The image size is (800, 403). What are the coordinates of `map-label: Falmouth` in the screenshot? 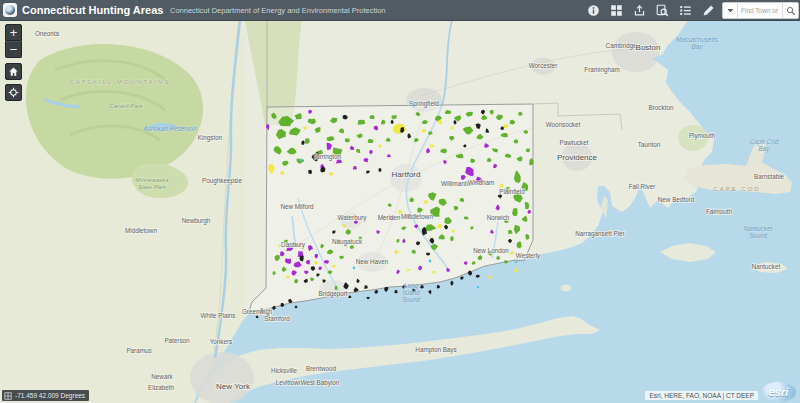 It's located at (720, 212).